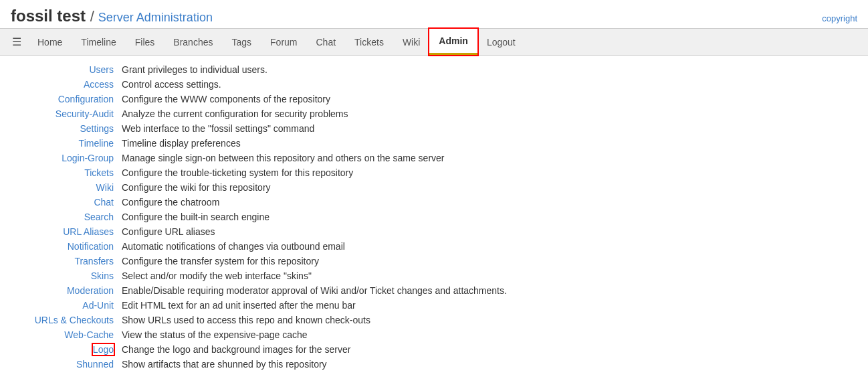  I want to click on admin-link-shunned: Shunned, so click(95, 364).